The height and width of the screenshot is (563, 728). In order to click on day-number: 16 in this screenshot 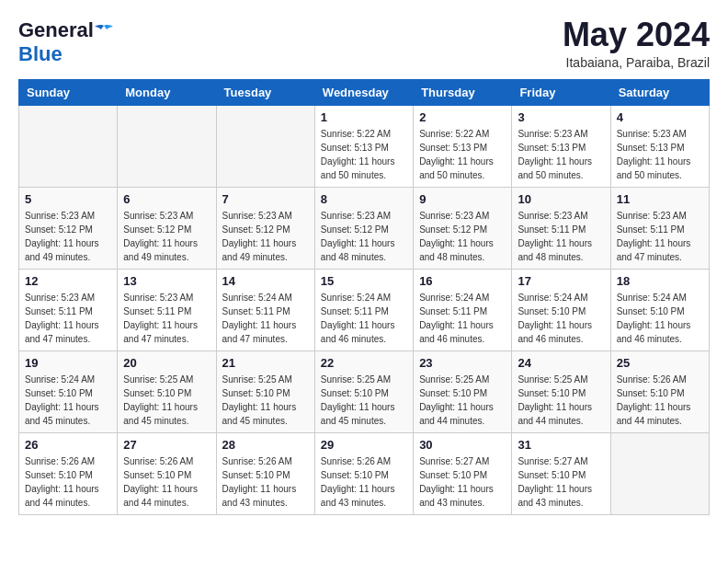, I will do `click(462, 282)`.